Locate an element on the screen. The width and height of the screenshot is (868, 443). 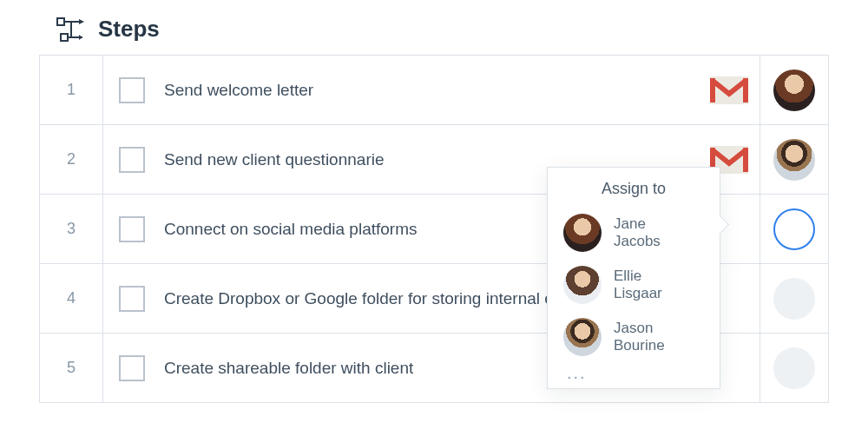
assign-option: JasonBourine is located at coordinates (634, 337).